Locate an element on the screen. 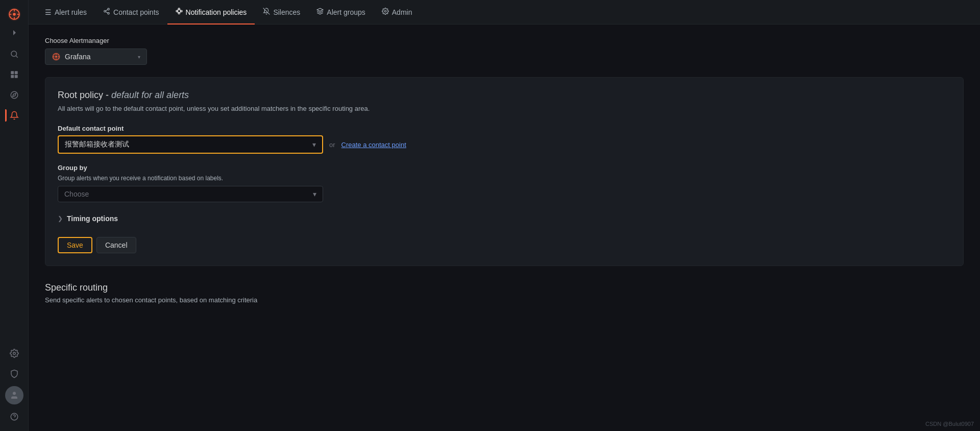  tab-alert-rules-label: Alert rules is located at coordinates (70, 12).